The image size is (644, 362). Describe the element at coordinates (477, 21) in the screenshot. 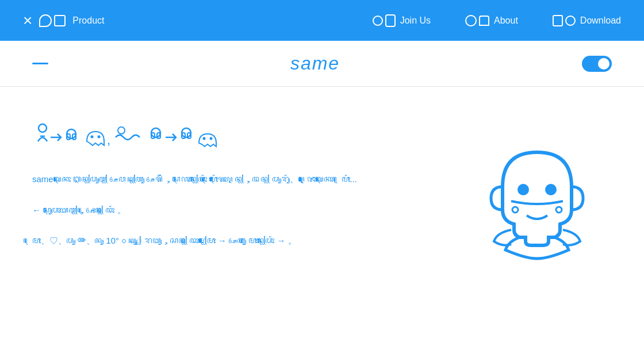

I see `about-icons` at that location.